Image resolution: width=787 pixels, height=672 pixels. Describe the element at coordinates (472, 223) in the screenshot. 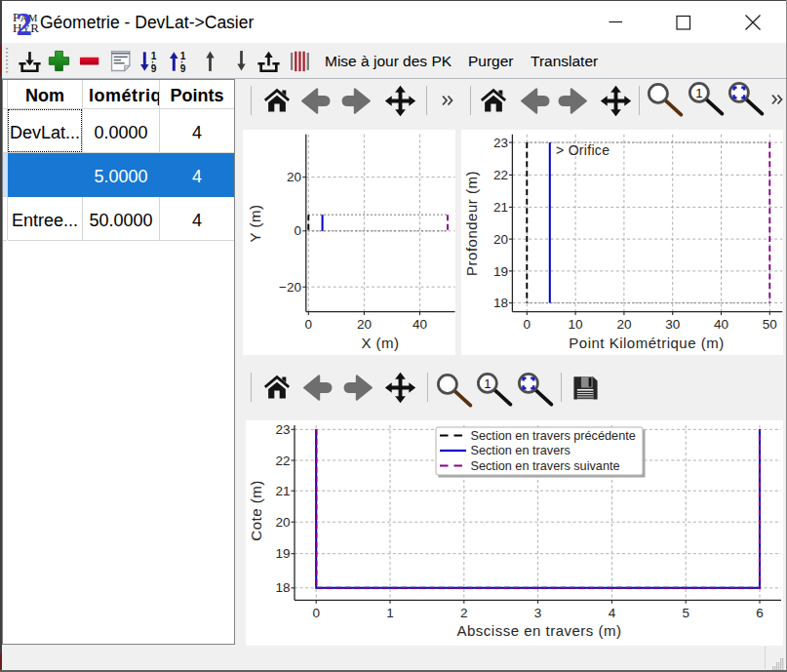

I see `svg-text: Profondeur (m)` at that location.